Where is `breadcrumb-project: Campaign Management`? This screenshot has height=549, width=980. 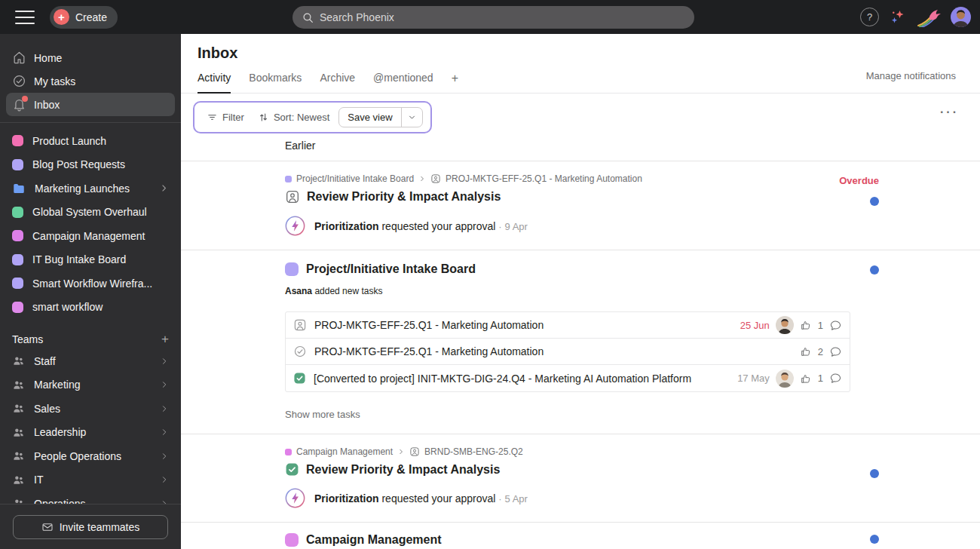
breadcrumb-project: Campaign Management is located at coordinates (345, 452).